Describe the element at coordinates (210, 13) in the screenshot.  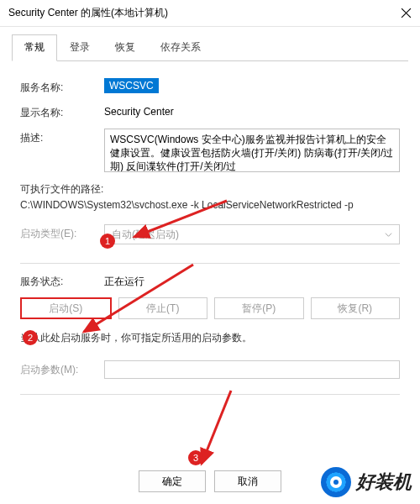
I see `titlebar: Security Center 的属性(本地计算机)` at that location.